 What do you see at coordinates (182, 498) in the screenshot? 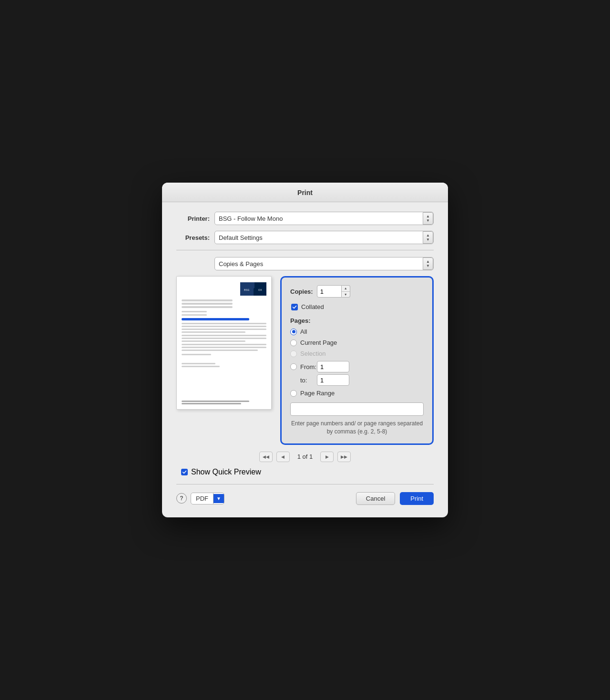
I see `help-button: ?` at bounding box center [182, 498].